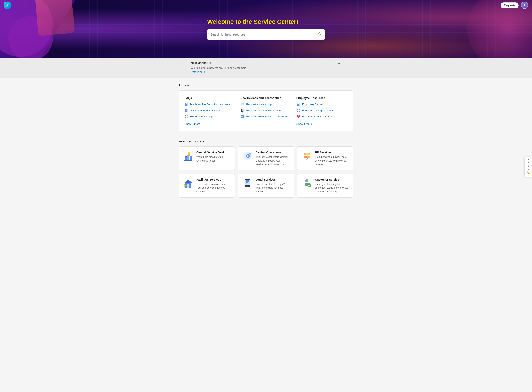 This screenshot has height=392, width=532. Describe the element at coordinates (187, 104) in the screenshot. I see `document-icon` at that location.